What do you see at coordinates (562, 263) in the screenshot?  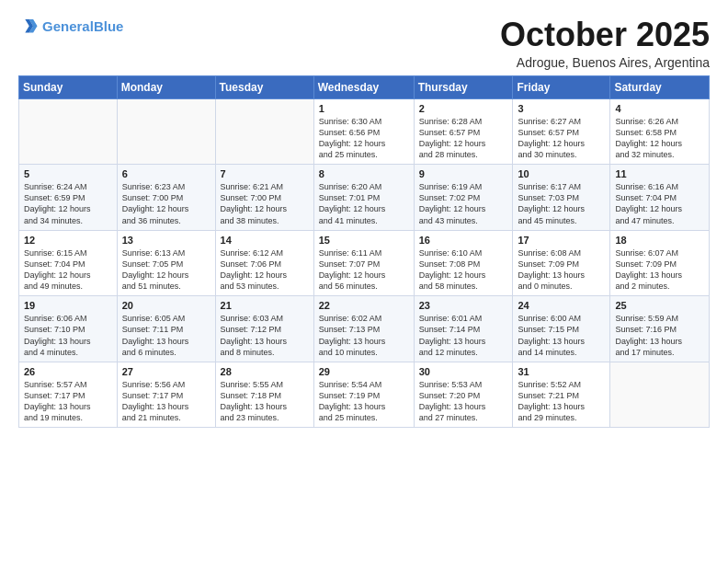 I see `calendar-cell: 17Sunrise: 6:08 AM Sunset: 7:09 PM Dayli…` at bounding box center [562, 263].